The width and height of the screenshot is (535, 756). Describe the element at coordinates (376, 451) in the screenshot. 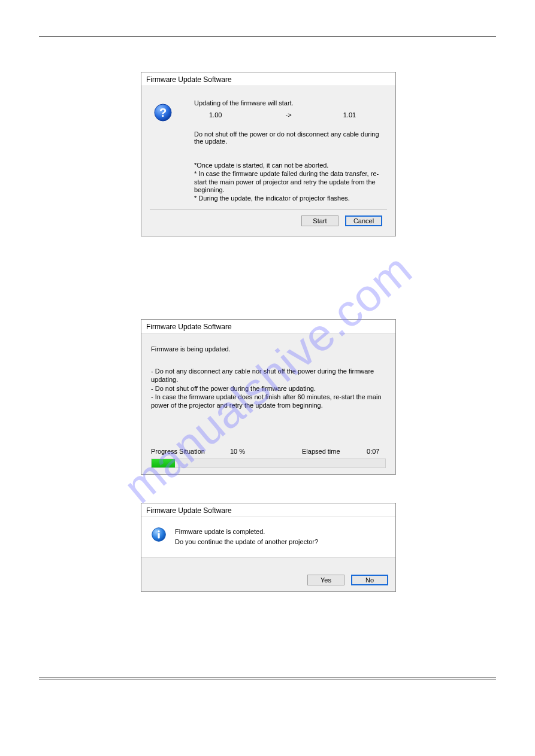

I see `elapsed-time: 0:07` at that location.